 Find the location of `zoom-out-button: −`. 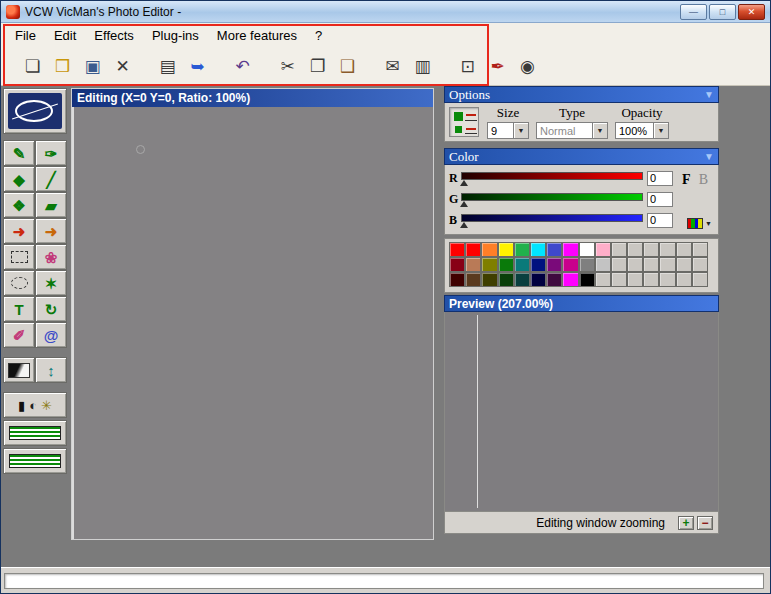

zoom-out-button: − is located at coordinates (705, 523).